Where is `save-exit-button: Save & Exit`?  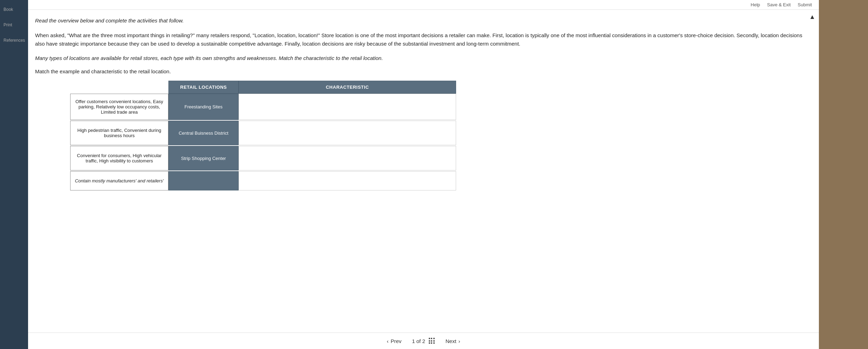
save-exit-button: Save & Exit is located at coordinates (779, 5).